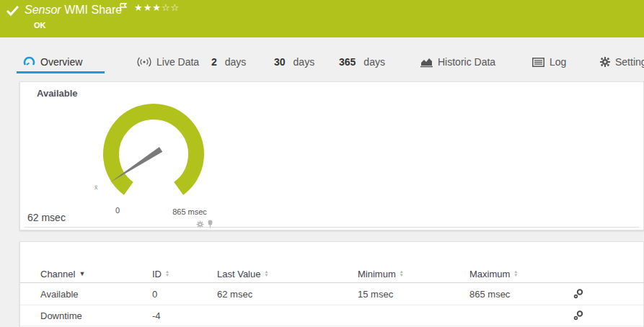  What do you see at coordinates (200, 225) in the screenshot?
I see `gauge-settings-gear-icon` at bounding box center [200, 225].